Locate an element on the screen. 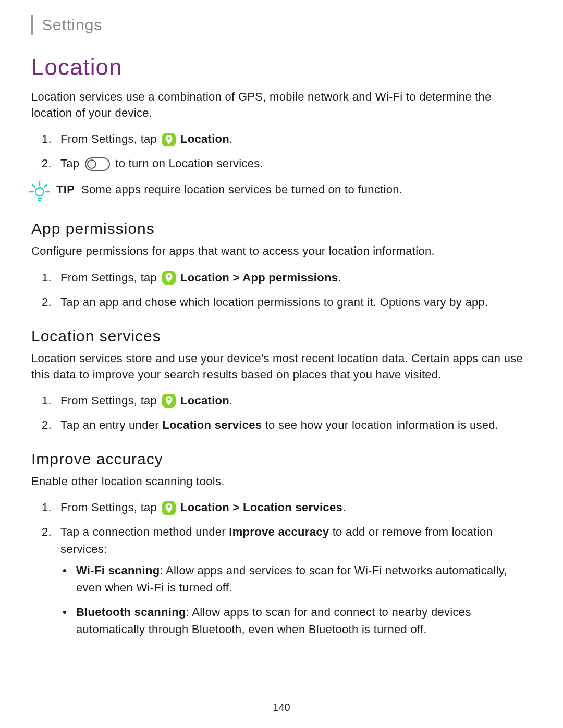 The width and height of the screenshot is (563, 728). step-bold: Location > Location services is located at coordinates (262, 508).